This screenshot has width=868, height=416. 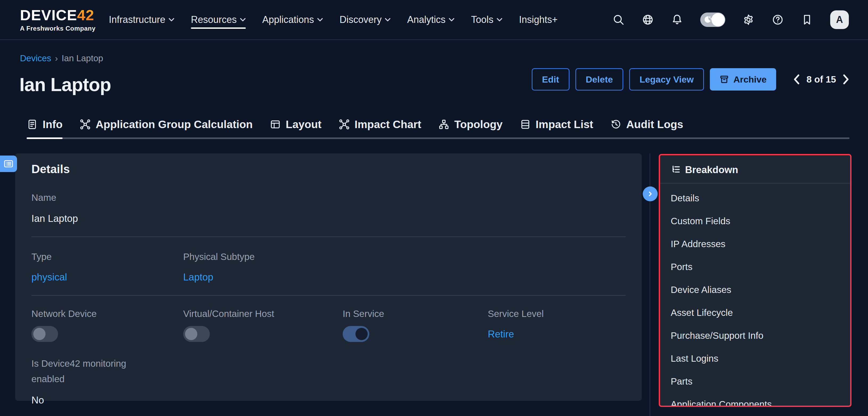 I want to click on nav-item-infrastructure: Infrastructure, so click(x=142, y=20).